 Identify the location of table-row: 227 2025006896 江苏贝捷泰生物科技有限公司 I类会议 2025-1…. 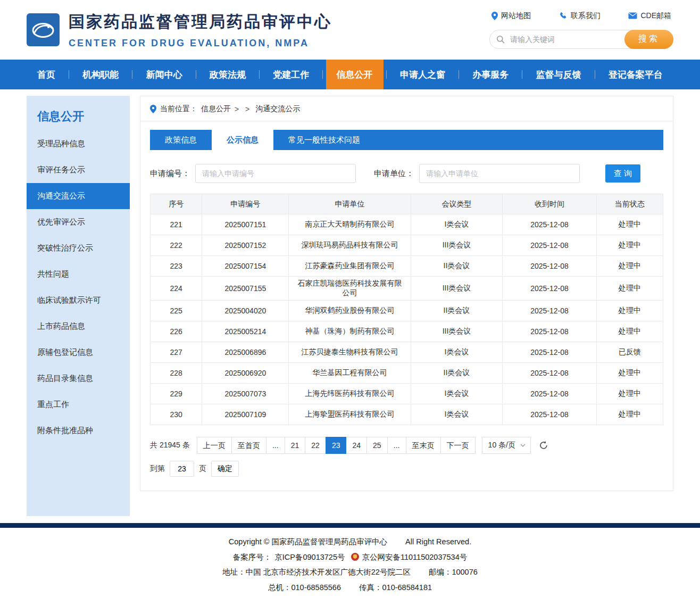
(407, 352).